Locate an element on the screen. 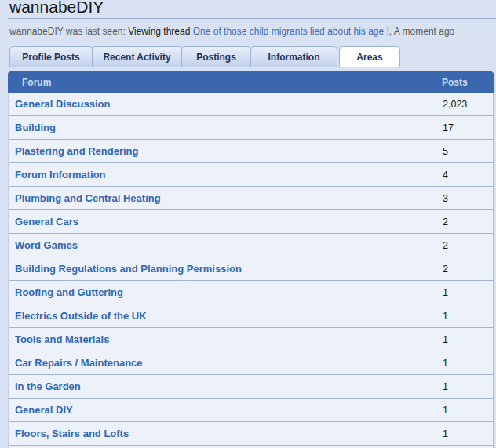  profile-tab-bar: Profile Posts Recent Activity Postings I… is located at coordinates (248, 56).